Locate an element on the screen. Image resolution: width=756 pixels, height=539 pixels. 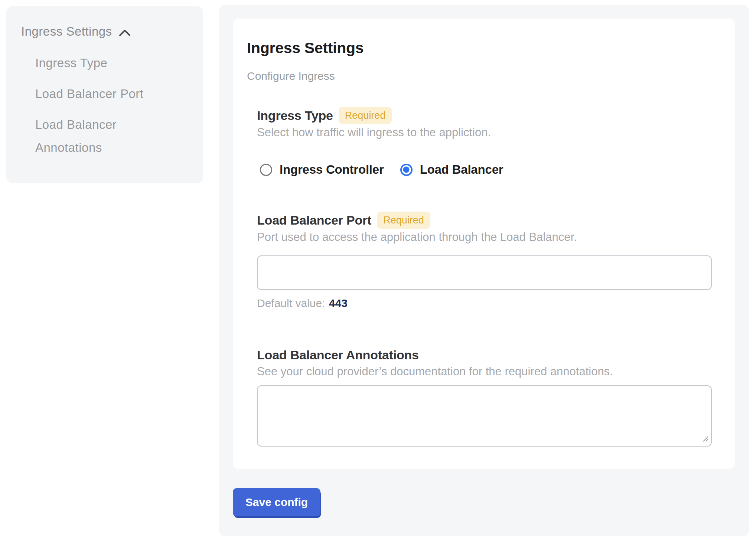
radio-option-load-balancer: Load Balancer is located at coordinates (452, 170).